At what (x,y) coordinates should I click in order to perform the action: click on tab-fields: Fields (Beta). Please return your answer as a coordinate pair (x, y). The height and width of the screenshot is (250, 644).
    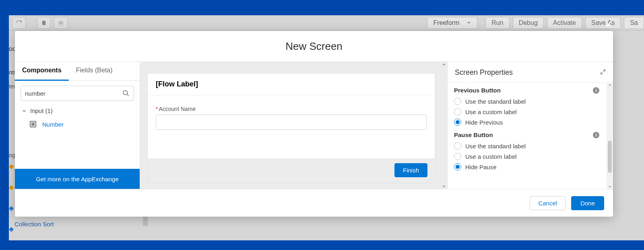
    Looking at the image, I should click on (94, 71).